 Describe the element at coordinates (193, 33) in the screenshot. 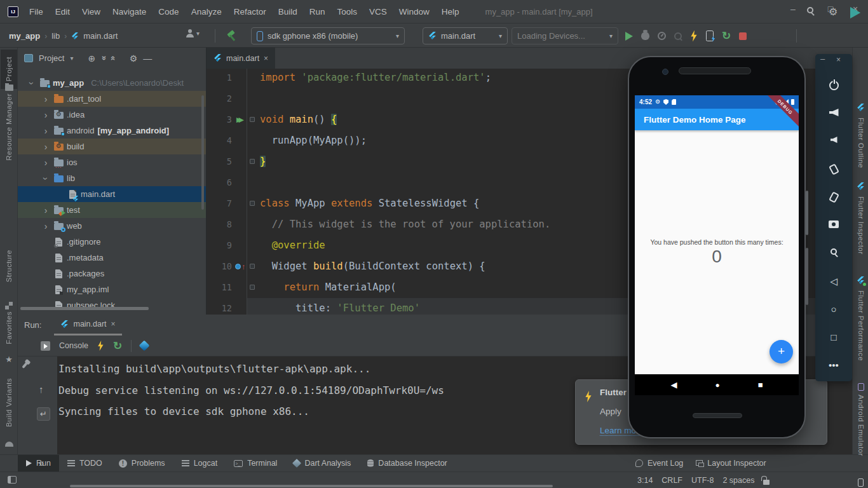

I see `vcs-user-button: ▾` at that location.